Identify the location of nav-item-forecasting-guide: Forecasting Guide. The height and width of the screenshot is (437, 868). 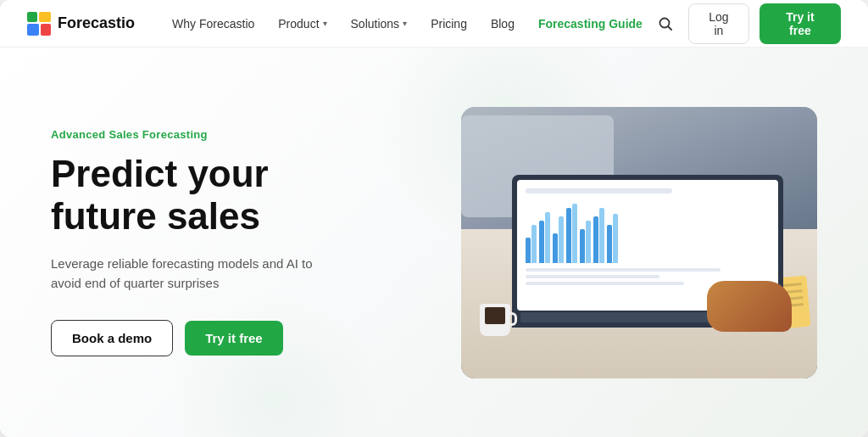
(590, 24).